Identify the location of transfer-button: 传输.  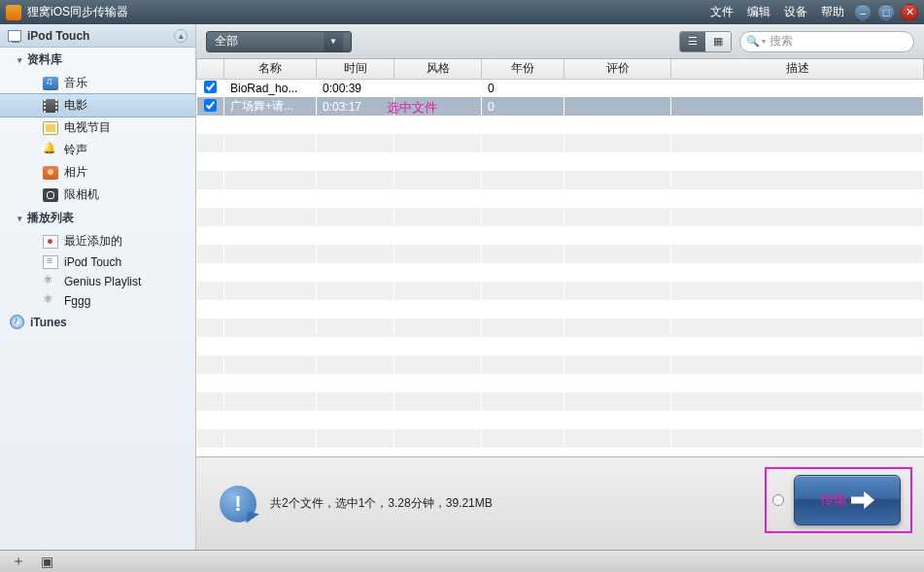
(847, 500).